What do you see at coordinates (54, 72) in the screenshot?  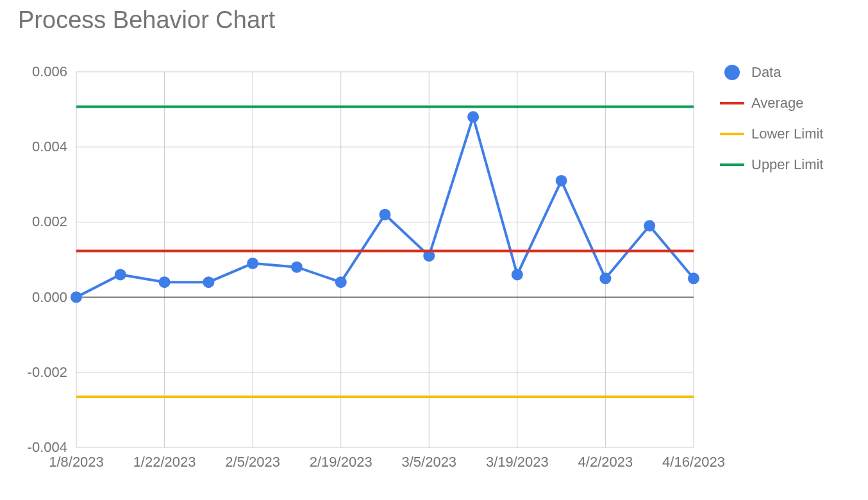 I see `y-tick-label: 0.006` at bounding box center [54, 72].